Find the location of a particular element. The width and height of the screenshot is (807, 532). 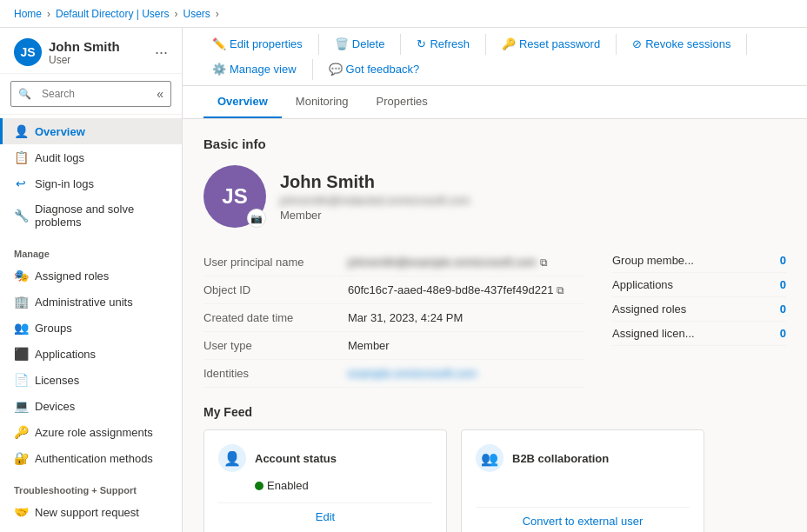

toolbar-sep1 is located at coordinates (318, 44).